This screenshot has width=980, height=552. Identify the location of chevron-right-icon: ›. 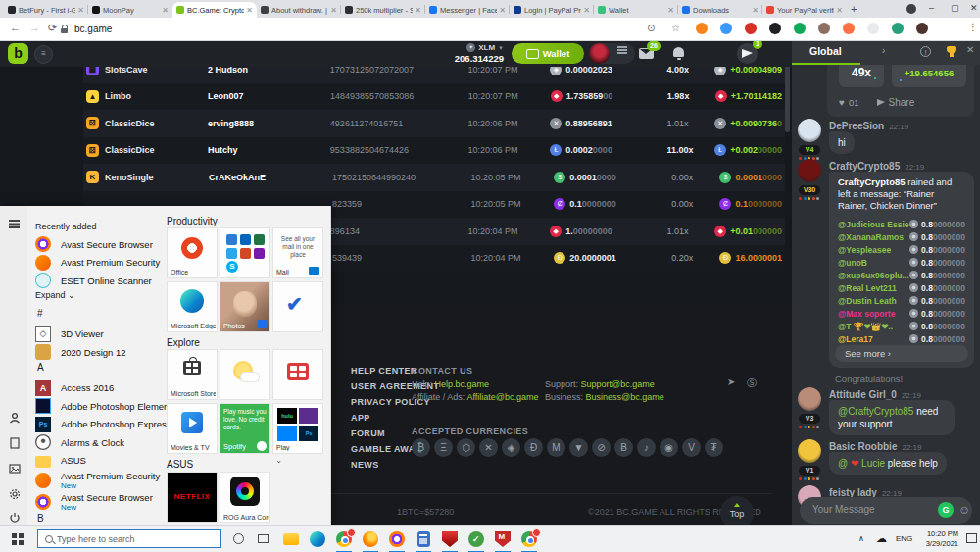
(884, 51).